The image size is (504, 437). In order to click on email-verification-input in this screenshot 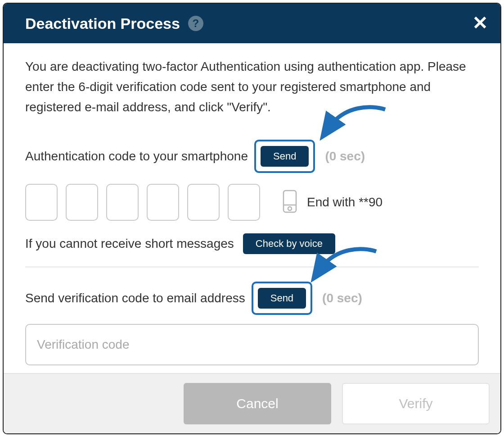, I will do `click(252, 345)`.